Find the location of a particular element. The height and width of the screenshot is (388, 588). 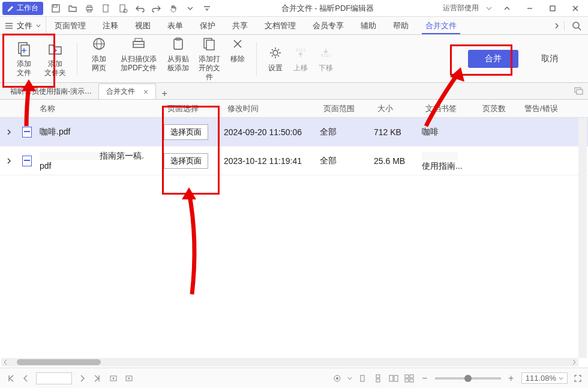

collapse-ribbon-button is located at coordinates (507, 8).